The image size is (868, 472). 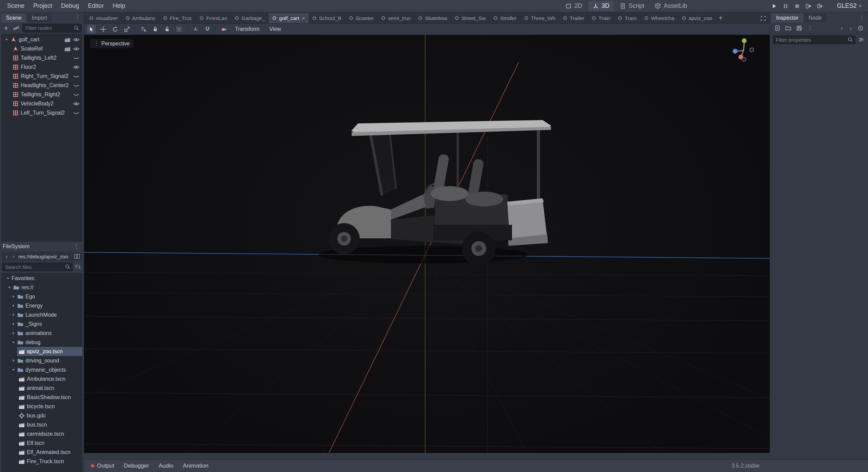 I want to click on scene-tab-ambulanc: Ambulanc, so click(x=140, y=18).